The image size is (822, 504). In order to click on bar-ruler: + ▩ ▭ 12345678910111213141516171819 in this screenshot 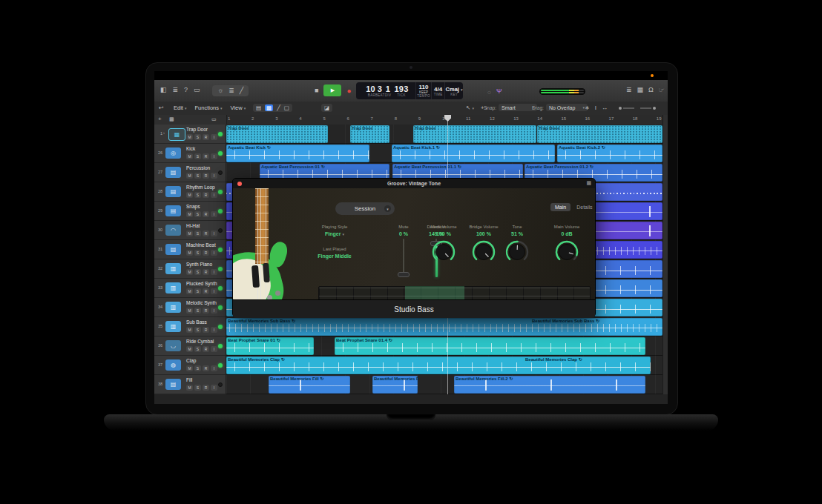, I will do `click(411, 120)`.